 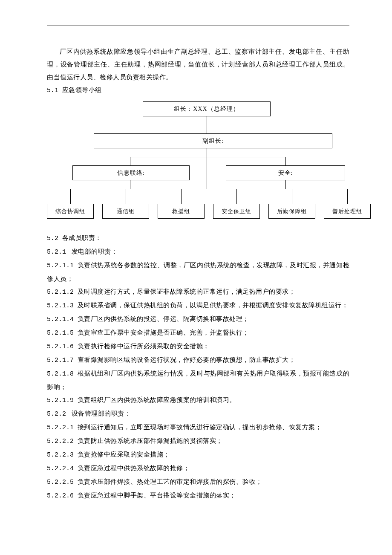 I want to click on item-number: 5.2.2.3, so click(x=61, y=455).